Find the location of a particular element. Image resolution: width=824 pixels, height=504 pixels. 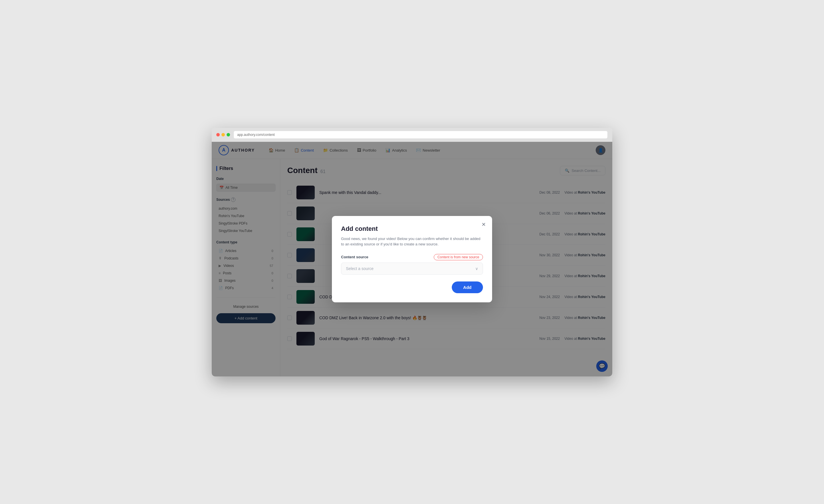

modal-add-button: Add is located at coordinates (468, 288).